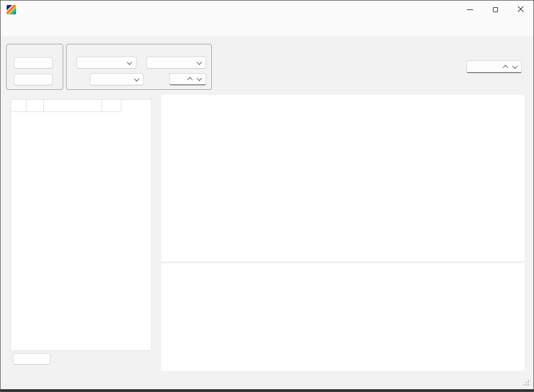  What do you see at coordinates (267, 383) in the screenshot?
I see `status-bar` at bounding box center [267, 383].